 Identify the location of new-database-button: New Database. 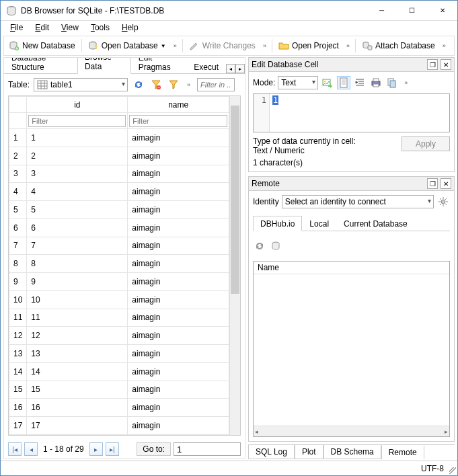
(42, 46).